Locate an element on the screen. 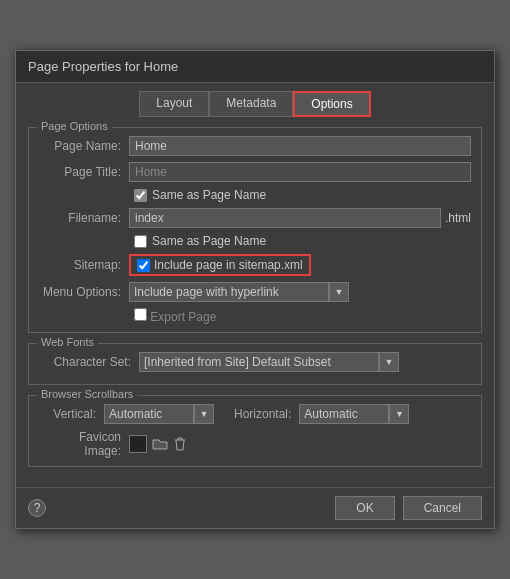 This screenshot has height=579, width=510. vertical-select: Automatic Always Never is located at coordinates (149, 414).